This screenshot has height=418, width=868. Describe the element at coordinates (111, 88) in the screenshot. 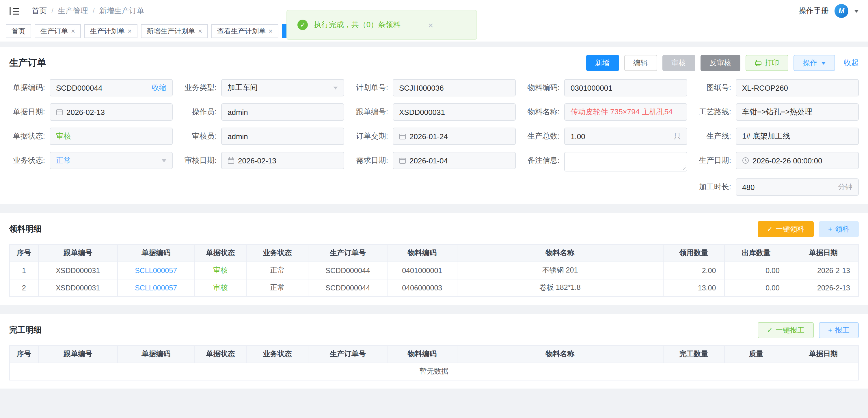

I see `doc-code-input: SCDD000044 收缩` at that location.